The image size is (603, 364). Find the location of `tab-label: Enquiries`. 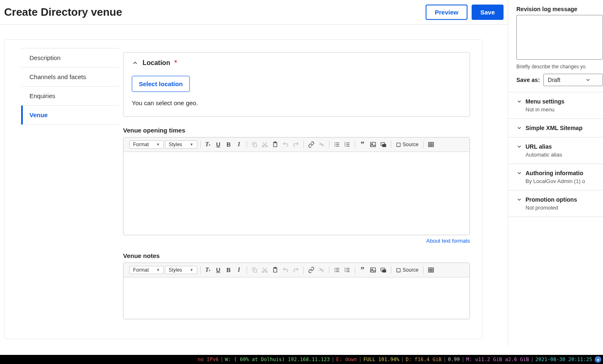

tab-label: Enquiries is located at coordinates (42, 96).